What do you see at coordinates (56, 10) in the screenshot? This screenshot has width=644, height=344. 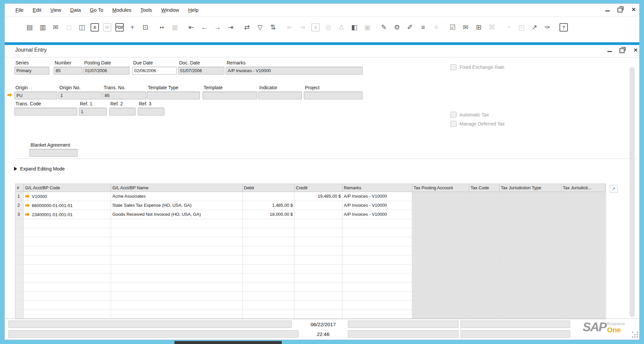 I see `menu-item-view: View` at bounding box center [56, 10].